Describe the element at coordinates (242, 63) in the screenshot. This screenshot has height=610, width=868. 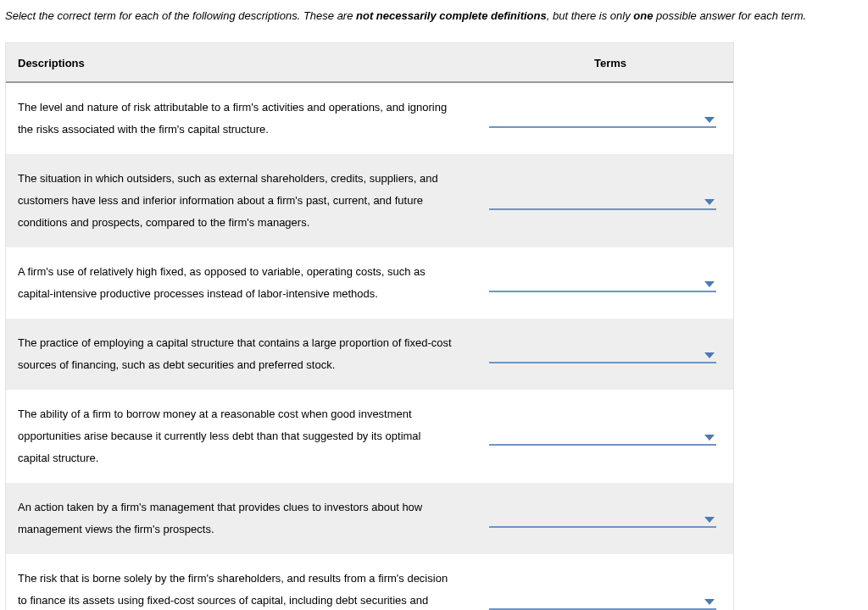
I see `header-descriptions: Descriptions` at that location.